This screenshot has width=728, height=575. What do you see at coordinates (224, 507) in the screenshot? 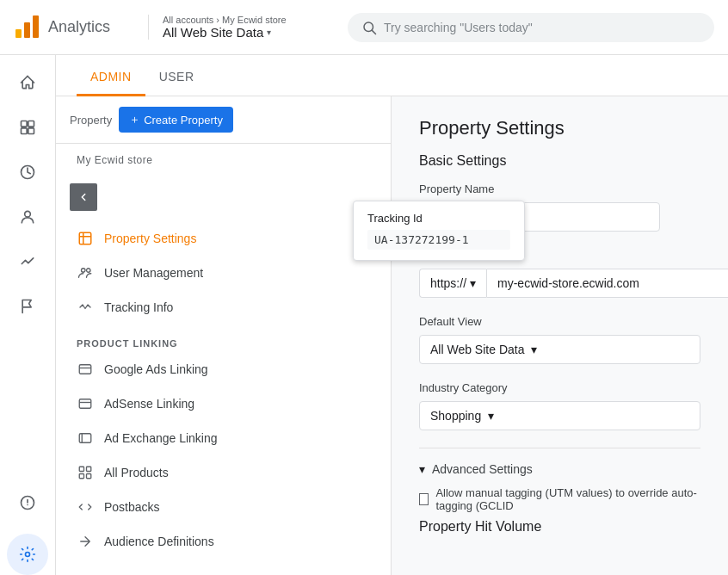
I see `nav-item-postbacks: Postbacks` at bounding box center [224, 507].